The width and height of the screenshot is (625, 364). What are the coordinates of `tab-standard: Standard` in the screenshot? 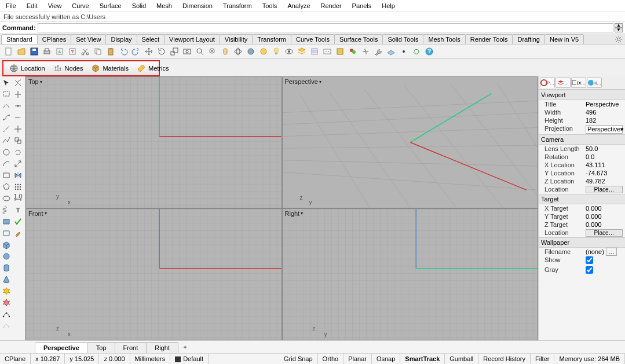 It's located at (20, 39).